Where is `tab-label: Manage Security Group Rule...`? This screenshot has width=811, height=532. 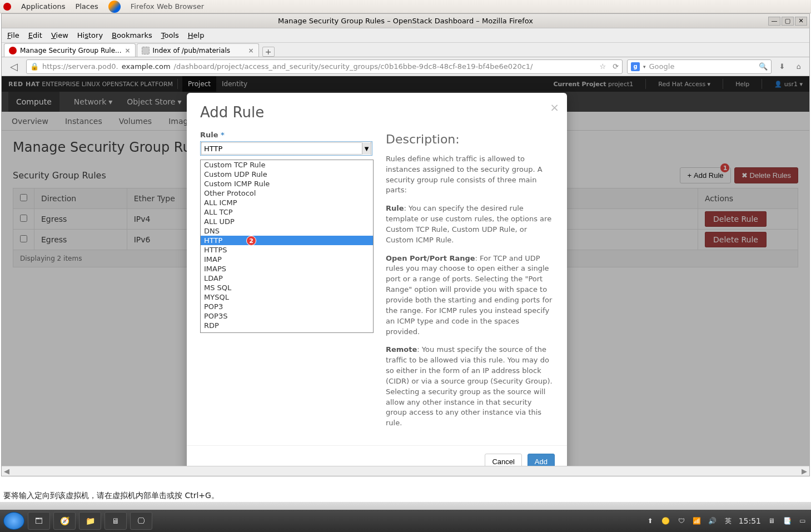 tab-label: Manage Security Group Rule... is located at coordinates (71, 51).